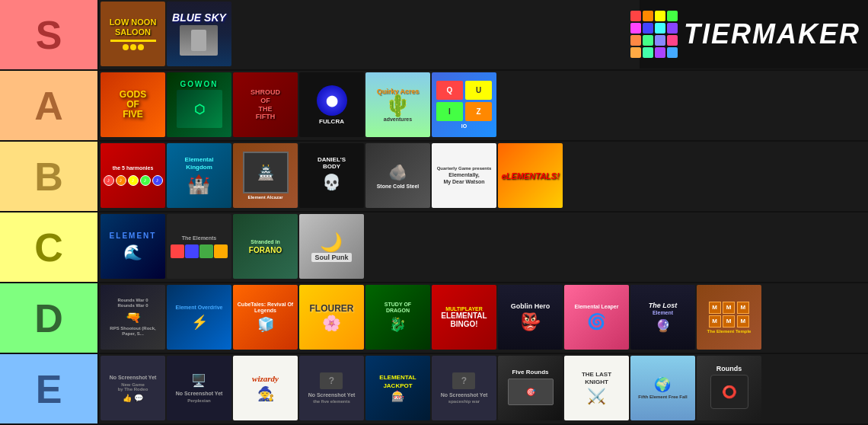 The width and height of the screenshot is (868, 425). What do you see at coordinates (199, 34) in the screenshot?
I see `game-blue-sky: BLUE SKY` at bounding box center [199, 34].